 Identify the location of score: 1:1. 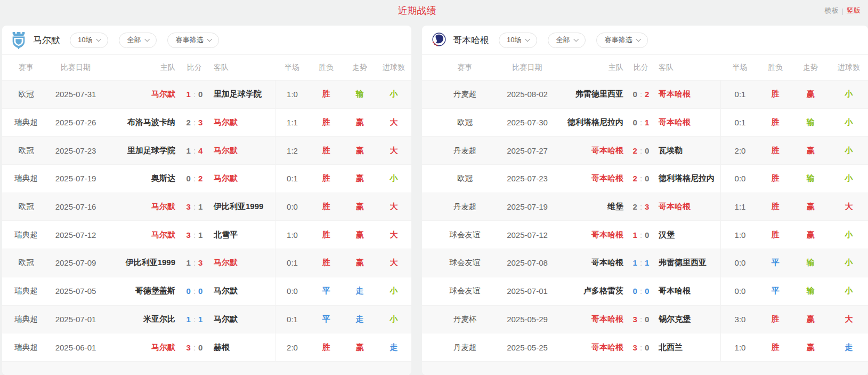
(194, 320).